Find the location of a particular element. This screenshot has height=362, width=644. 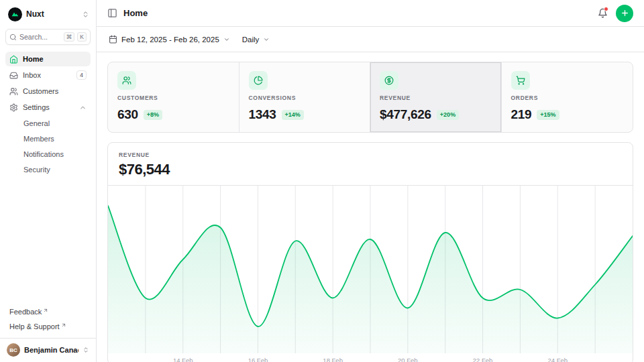

nuxt-logo-icon is located at coordinates (15, 15).